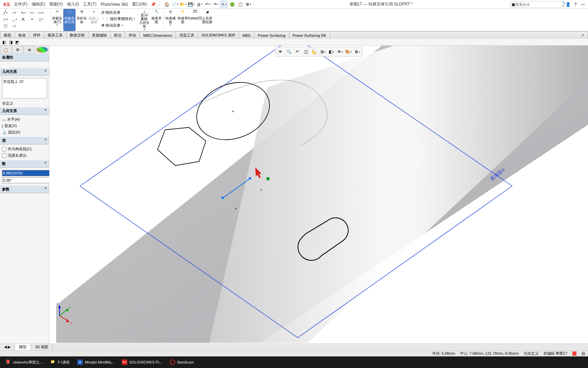 This screenshot has height=368, width=588. I want to click on surface-offset-button: ◈曲面上 偏移, so click(94, 20).